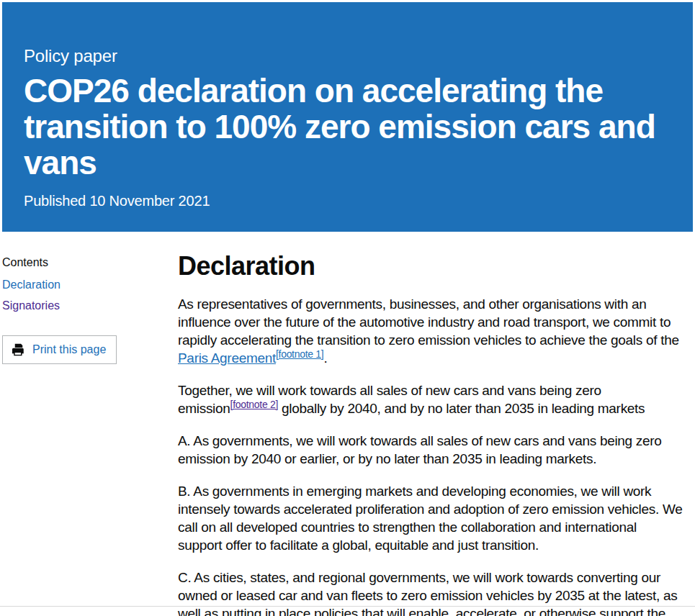 This screenshot has height=616, width=695. I want to click on paragraph: B. As governments in emerging markets an…, so click(431, 518).